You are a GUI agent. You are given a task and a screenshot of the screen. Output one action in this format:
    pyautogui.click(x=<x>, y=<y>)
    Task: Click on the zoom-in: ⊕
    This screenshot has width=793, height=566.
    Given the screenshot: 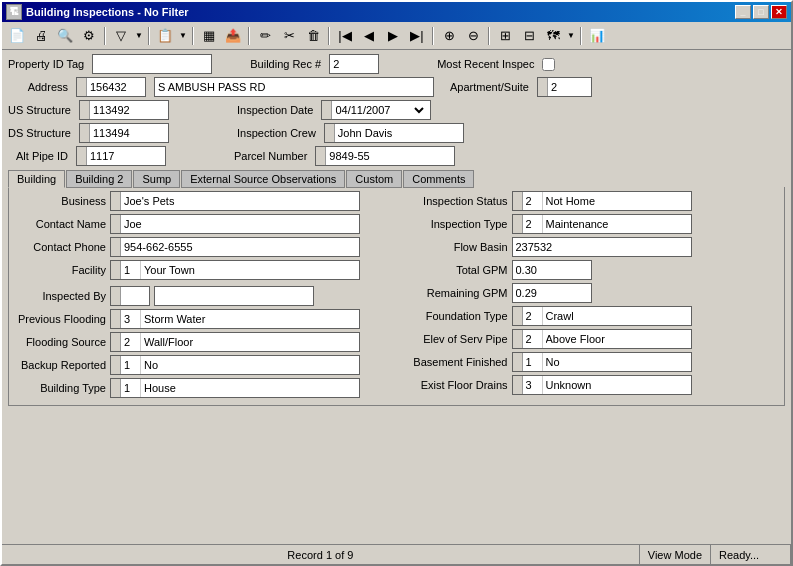 What is the action you would take?
    pyautogui.click(x=449, y=36)
    